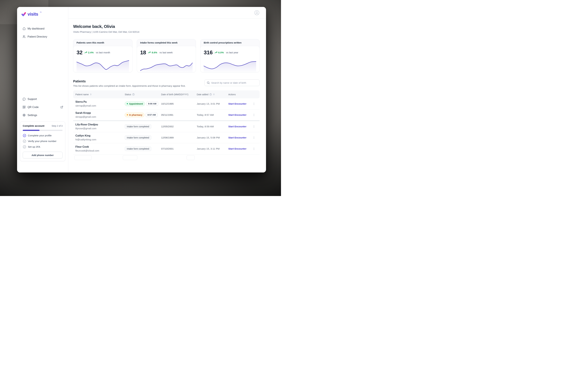  What do you see at coordinates (24, 115) in the screenshot?
I see `gear-icon` at bounding box center [24, 115].